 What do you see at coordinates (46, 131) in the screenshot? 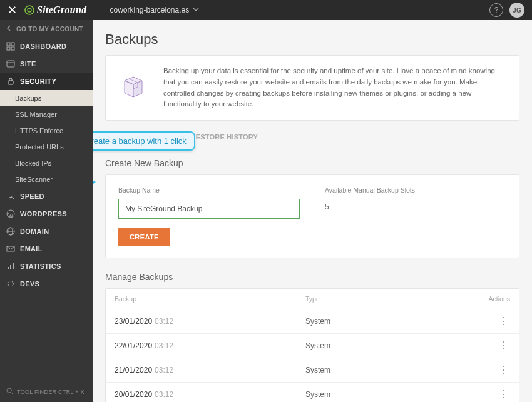
I see `sidebar-sub-https: HTTPS Enforce` at bounding box center [46, 131].